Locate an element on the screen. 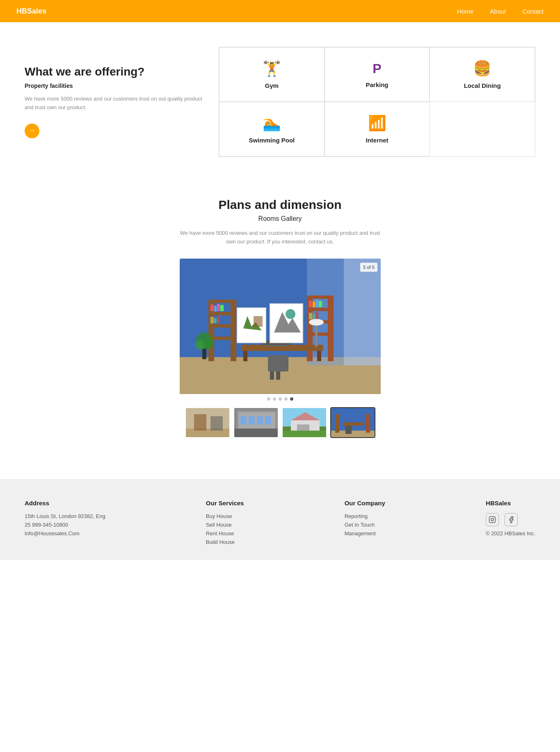 The image size is (560, 752). offering-title: What we are offering? is located at coordinates (113, 72).